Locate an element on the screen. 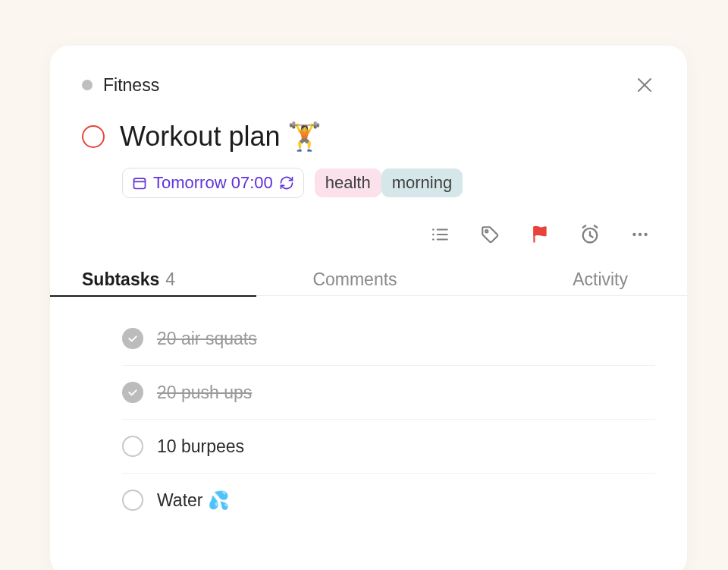 This screenshot has width=728, height=570. subtask-row: 20 push ups is located at coordinates (388, 393).